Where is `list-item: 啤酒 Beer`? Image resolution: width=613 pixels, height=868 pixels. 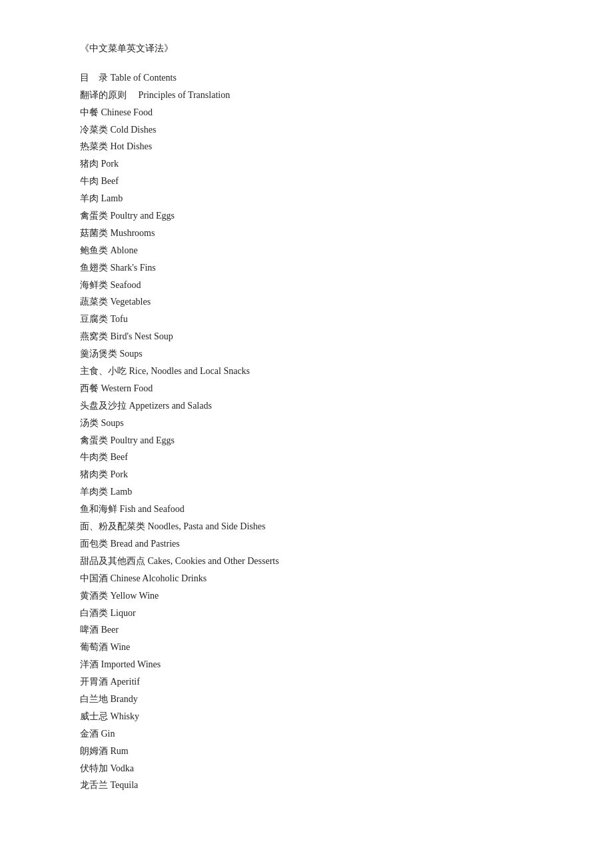
list-item: 啤酒 Beer is located at coordinates (306, 630).